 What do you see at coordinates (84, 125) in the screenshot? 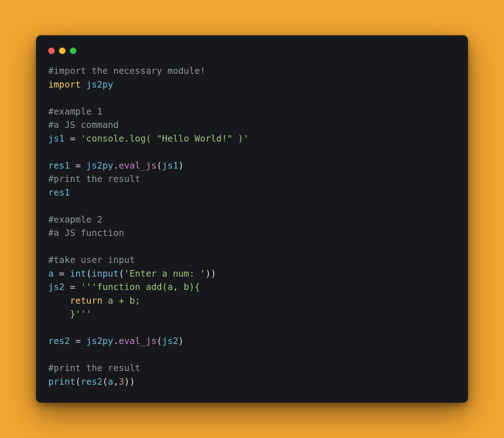
I see `code-token: #a JS command` at bounding box center [84, 125].